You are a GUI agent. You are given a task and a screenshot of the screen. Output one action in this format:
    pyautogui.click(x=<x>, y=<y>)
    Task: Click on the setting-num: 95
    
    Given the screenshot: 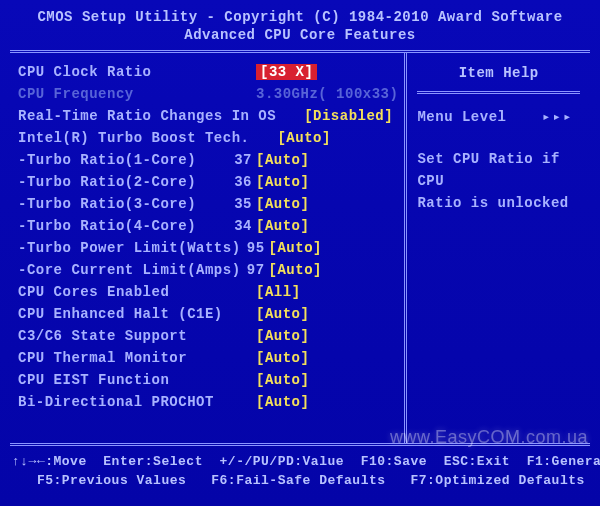 What is the action you would take?
    pyautogui.click(x=253, y=248)
    